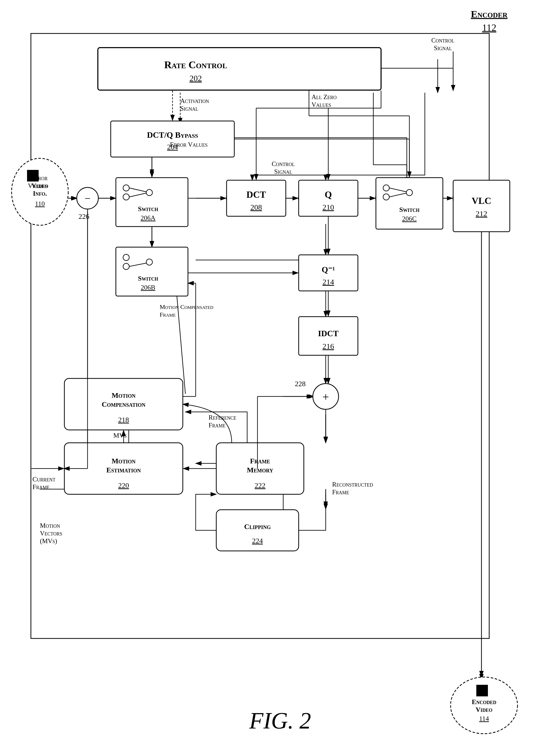 The height and width of the screenshot is (744, 560). Describe the element at coordinates (196, 65) in the screenshot. I see `svg-text: Rate Control` at that location.